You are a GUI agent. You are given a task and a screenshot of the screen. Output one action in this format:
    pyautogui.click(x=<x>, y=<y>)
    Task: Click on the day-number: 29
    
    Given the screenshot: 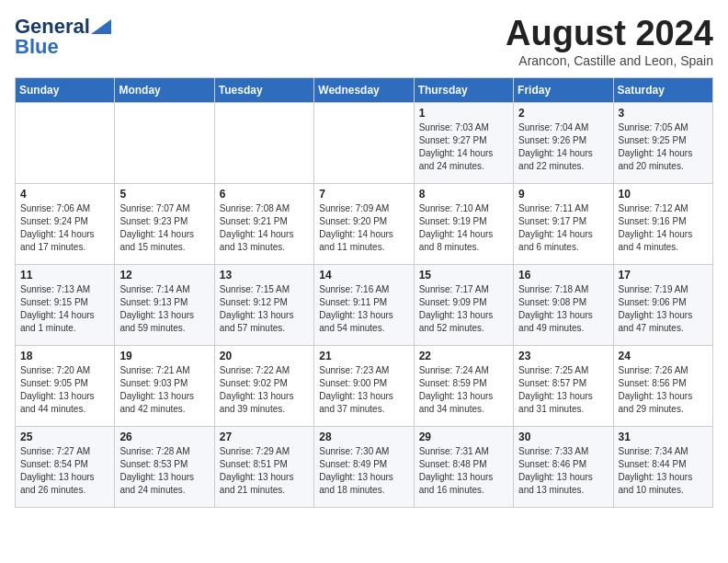 What is the action you would take?
    pyautogui.click(x=463, y=437)
    